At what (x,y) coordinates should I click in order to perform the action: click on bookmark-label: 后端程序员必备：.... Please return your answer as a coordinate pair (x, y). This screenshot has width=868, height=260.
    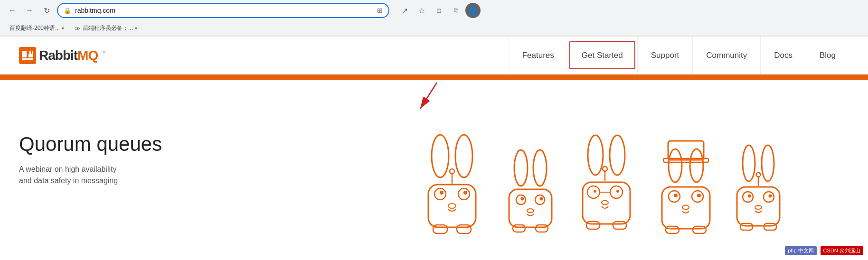
    Looking at the image, I should click on (108, 28).